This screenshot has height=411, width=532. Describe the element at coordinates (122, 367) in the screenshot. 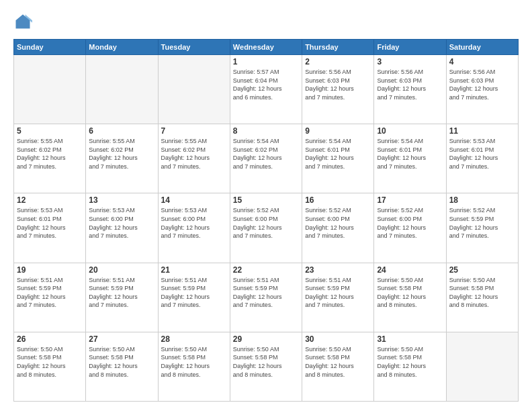

I see `calendar-cell: 27Sunrise: 5:50 AMSunset: 5:58 PMDayligh…` at that location.